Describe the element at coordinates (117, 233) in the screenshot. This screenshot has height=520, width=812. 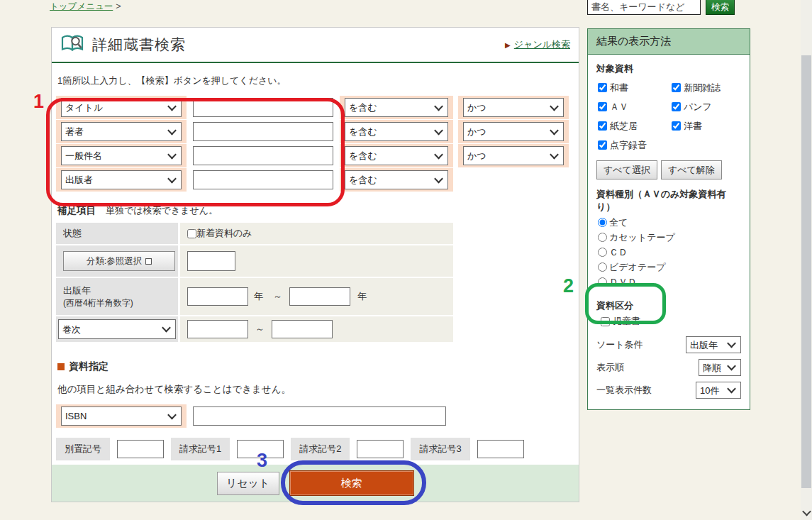
I see `status-label: 状態` at that location.